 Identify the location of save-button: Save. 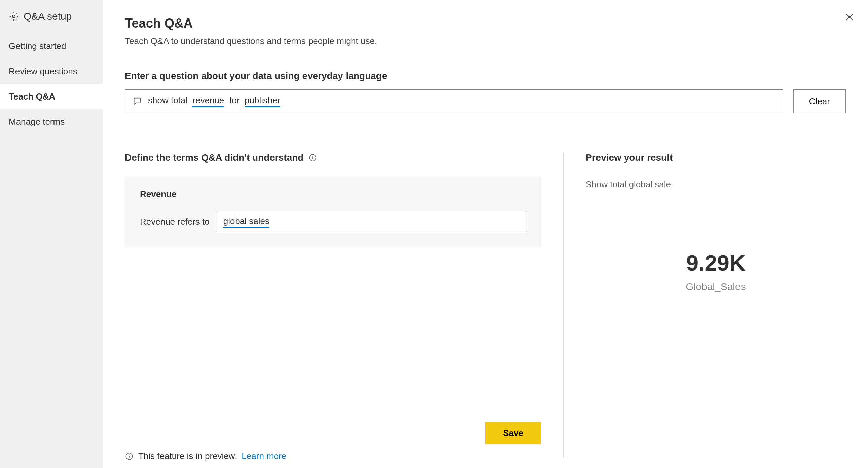
(514, 433).